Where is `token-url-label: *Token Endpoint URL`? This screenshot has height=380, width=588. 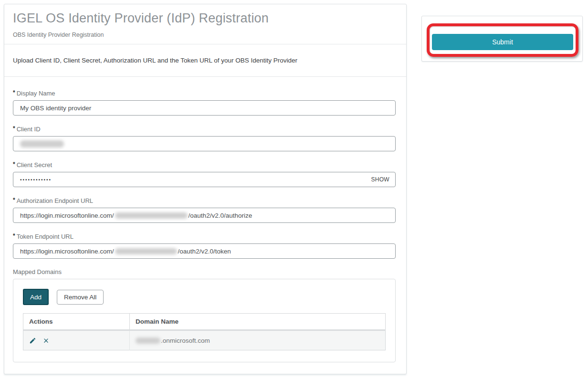 token-url-label: *Token Endpoint URL is located at coordinates (204, 236).